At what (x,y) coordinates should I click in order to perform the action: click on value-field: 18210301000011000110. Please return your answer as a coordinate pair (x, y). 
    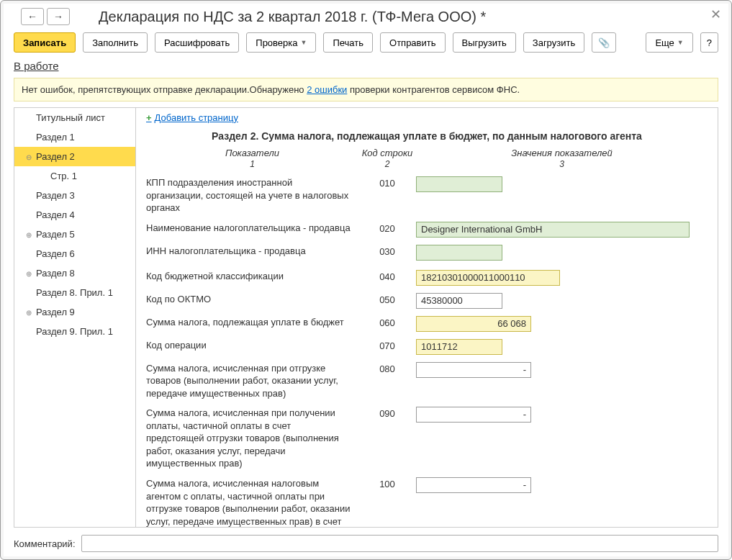
    Looking at the image, I should click on (488, 278).